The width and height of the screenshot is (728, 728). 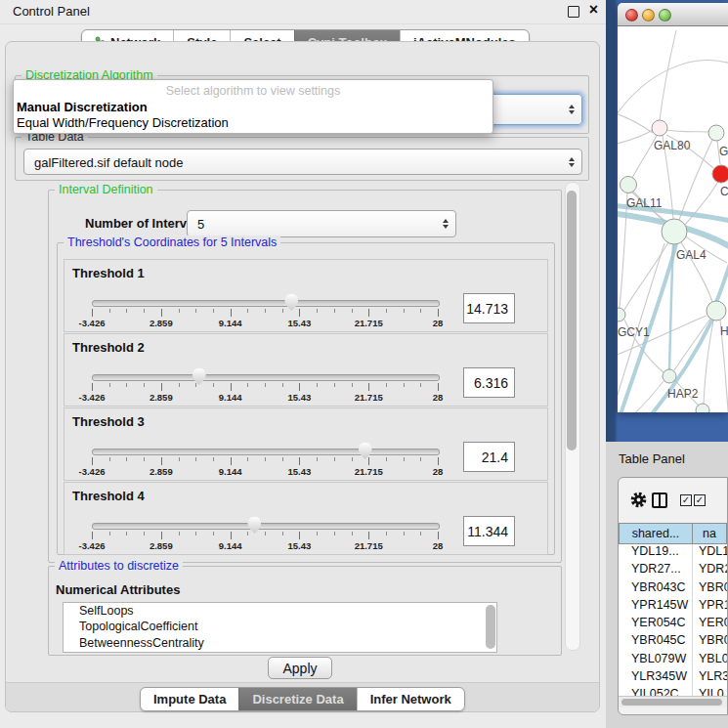 What do you see at coordinates (672, 589) in the screenshot?
I see `table-row: YBR043CYBR0` at bounding box center [672, 589].